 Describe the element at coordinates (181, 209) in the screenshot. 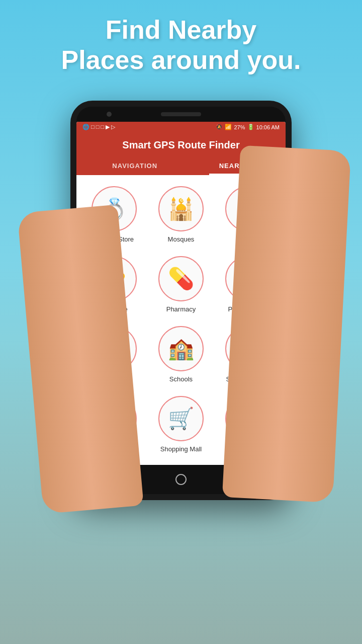

I see `place-icon-1: 🕌` at that location.